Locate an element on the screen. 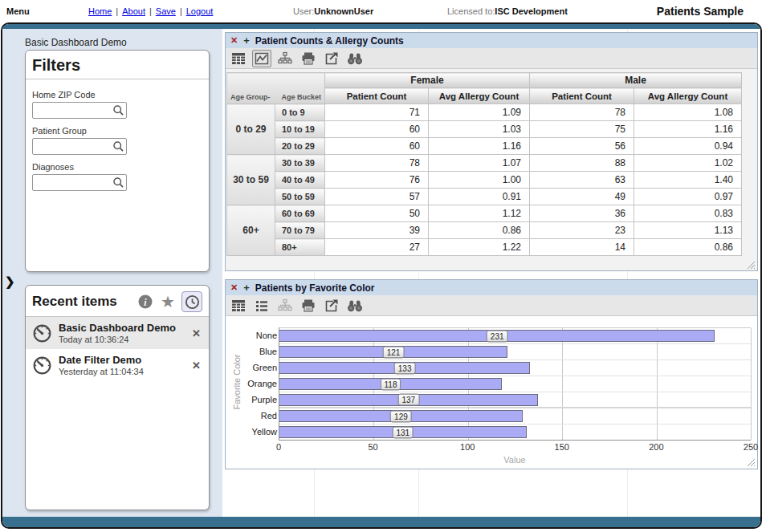  chart-row: 129 is located at coordinates (515, 416).